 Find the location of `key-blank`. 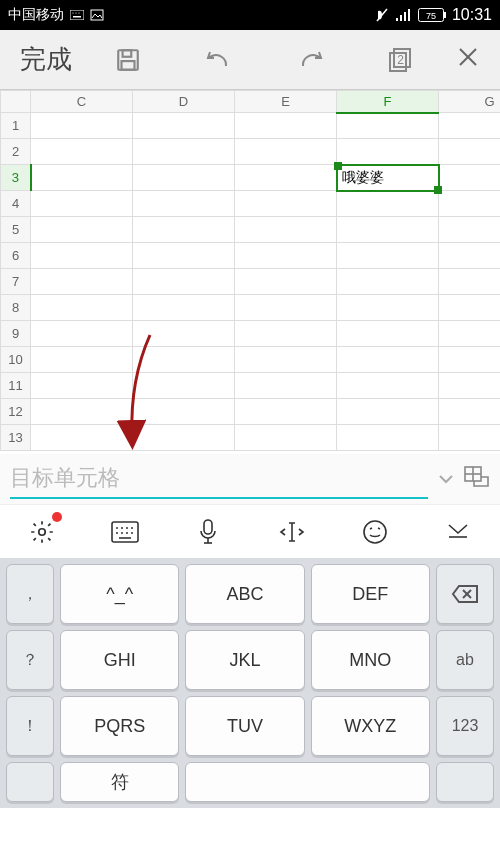

key-blank is located at coordinates (308, 782).